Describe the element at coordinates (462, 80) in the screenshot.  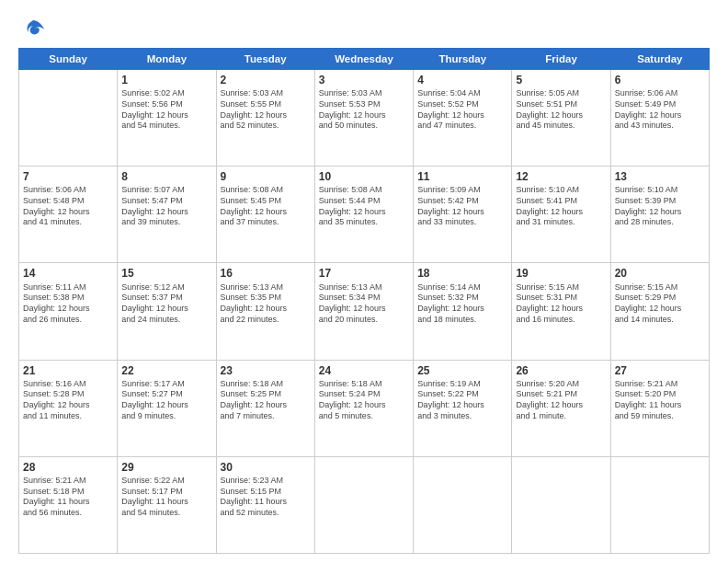
I see `day-number: 4` at that location.